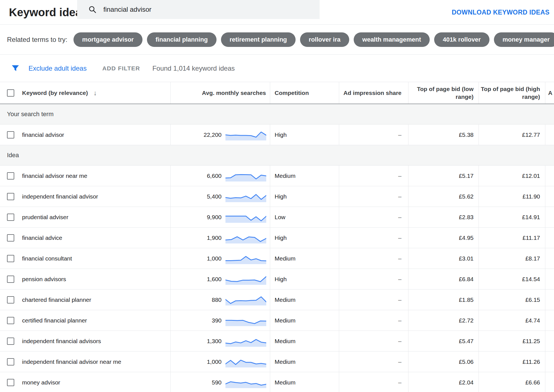  Describe the element at coordinates (277, 279) in the screenshot. I see `keyword-row: pension advisors1,600High–£6.84£14.54` at that location.